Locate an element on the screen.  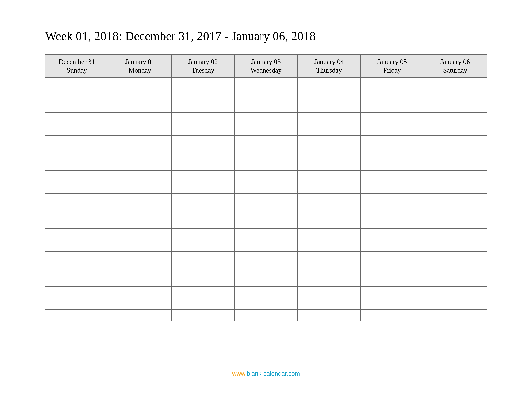
day-header-weekday: Saturday is located at coordinates (455, 70).